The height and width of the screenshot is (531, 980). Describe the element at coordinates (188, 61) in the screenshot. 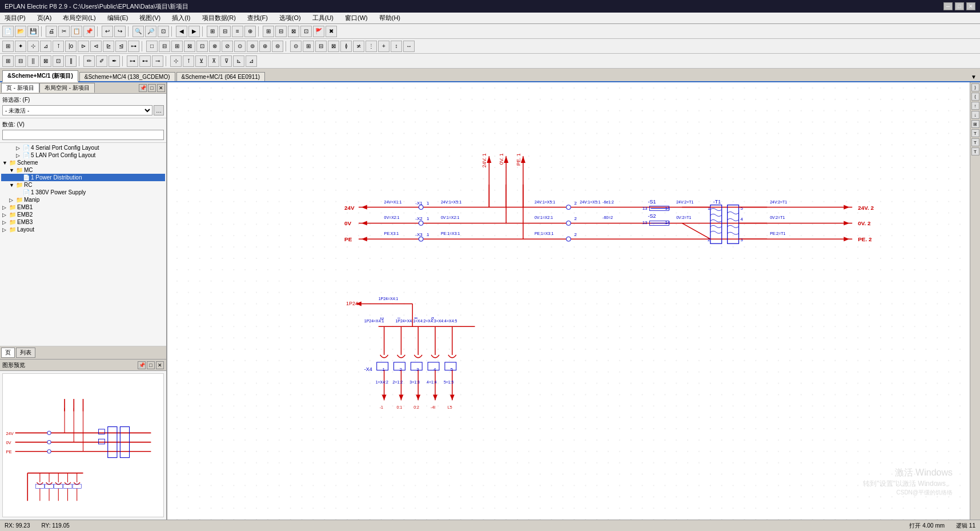

I see `tb3-14: ⊺` at that location.